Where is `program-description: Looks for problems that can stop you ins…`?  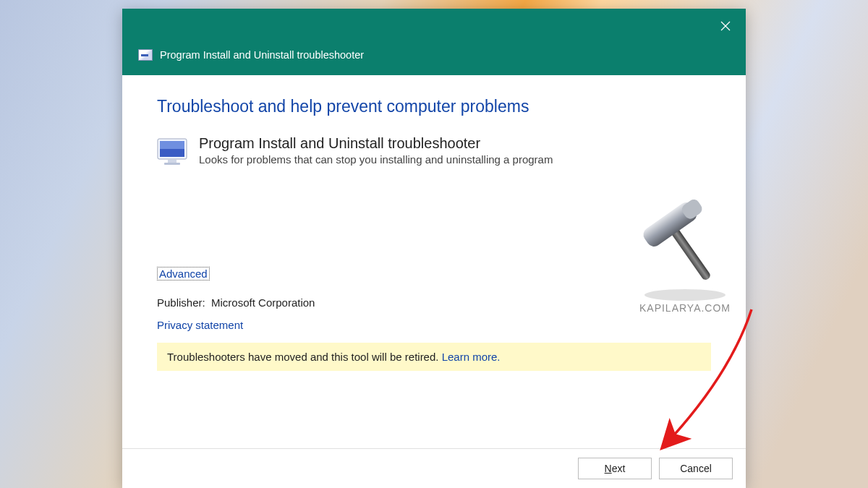 program-description: Looks for problems that can stop you ins… is located at coordinates (376, 159).